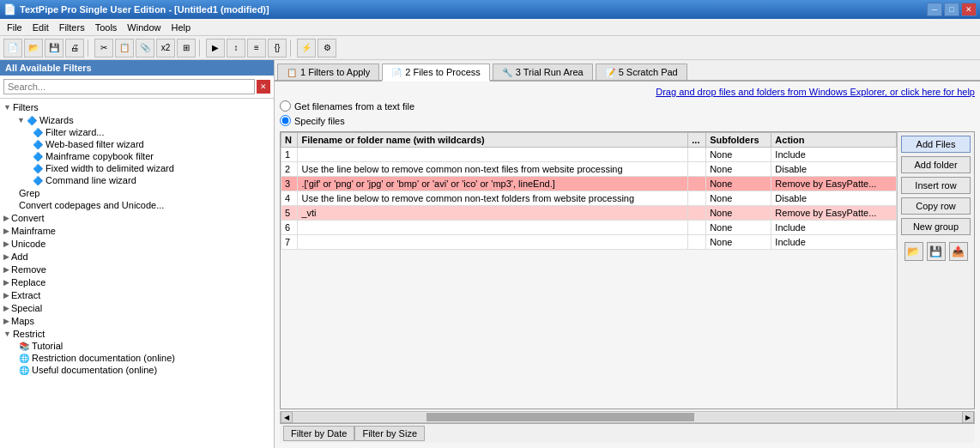 The width and height of the screenshot is (980, 448). I want to click on paste-button: 📎, so click(145, 48).